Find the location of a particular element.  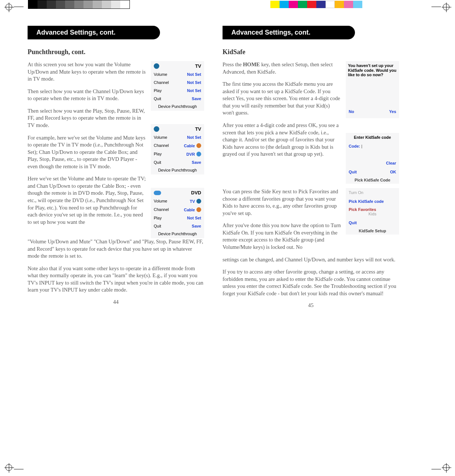

section-heading: Punchthrough, cont. is located at coordinates (116, 52).